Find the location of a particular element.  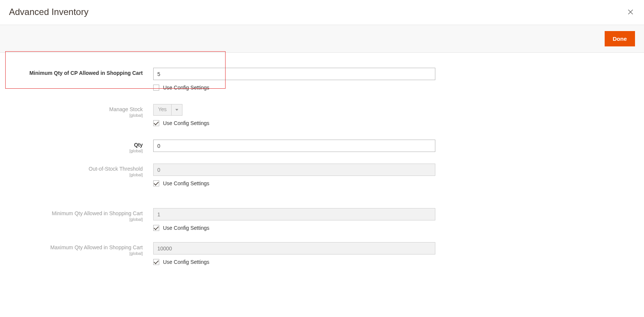

manage-stock-select: Yes is located at coordinates (168, 110).